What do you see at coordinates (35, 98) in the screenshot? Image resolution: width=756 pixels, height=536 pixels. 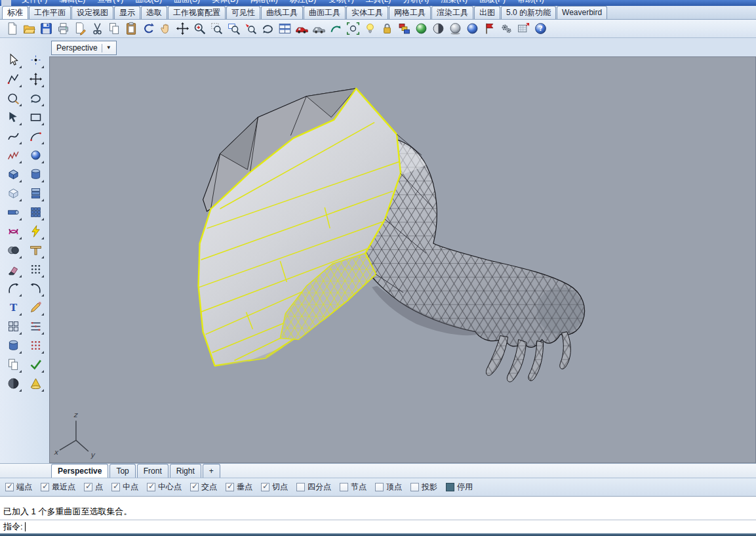 I see `rotate-tool` at bounding box center [35, 98].